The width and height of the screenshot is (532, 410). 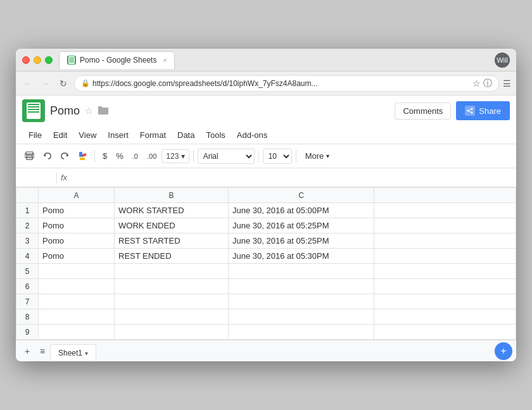 What do you see at coordinates (266, 332) in the screenshot?
I see `table-row: 9` at bounding box center [266, 332].